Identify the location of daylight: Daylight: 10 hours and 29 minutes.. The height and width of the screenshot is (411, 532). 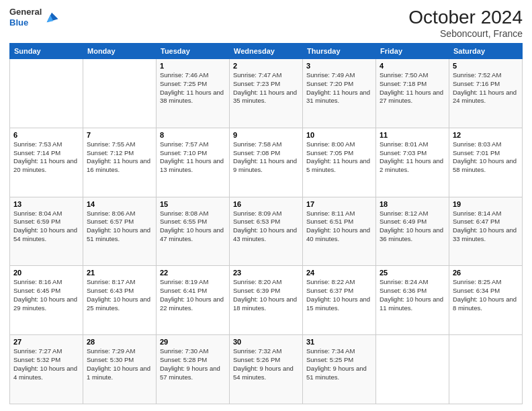
(46, 304).